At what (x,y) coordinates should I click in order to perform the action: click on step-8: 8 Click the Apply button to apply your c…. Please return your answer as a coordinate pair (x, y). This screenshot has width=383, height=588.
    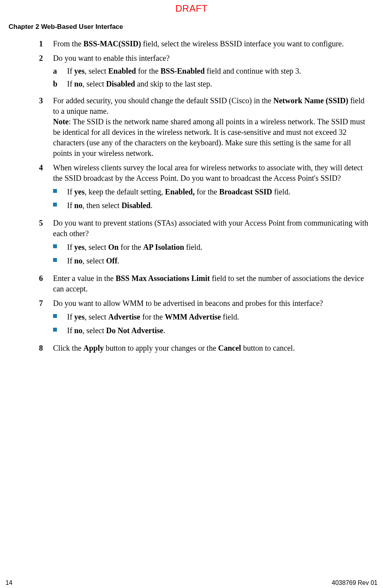
    Looking at the image, I should click on (205, 348).